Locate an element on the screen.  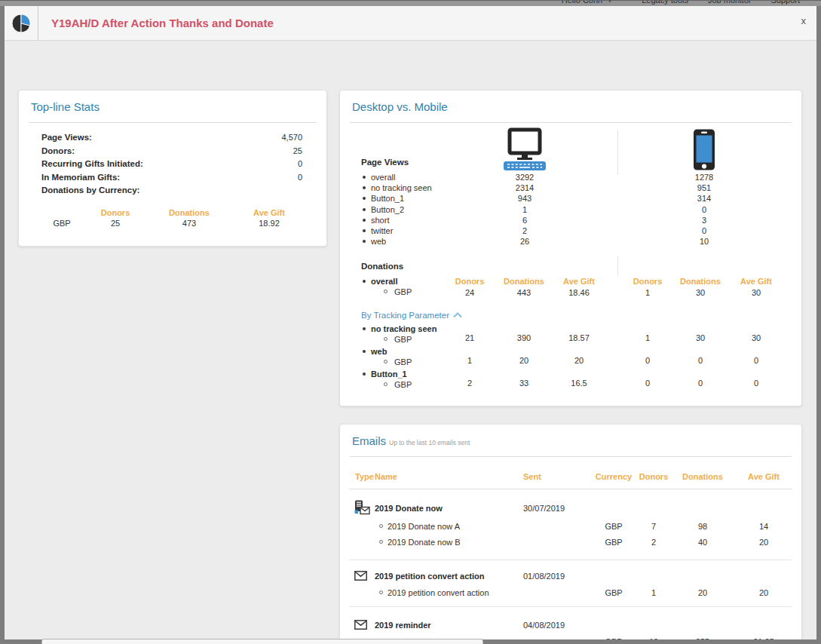
nav-support: Support is located at coordinates (786, 3).